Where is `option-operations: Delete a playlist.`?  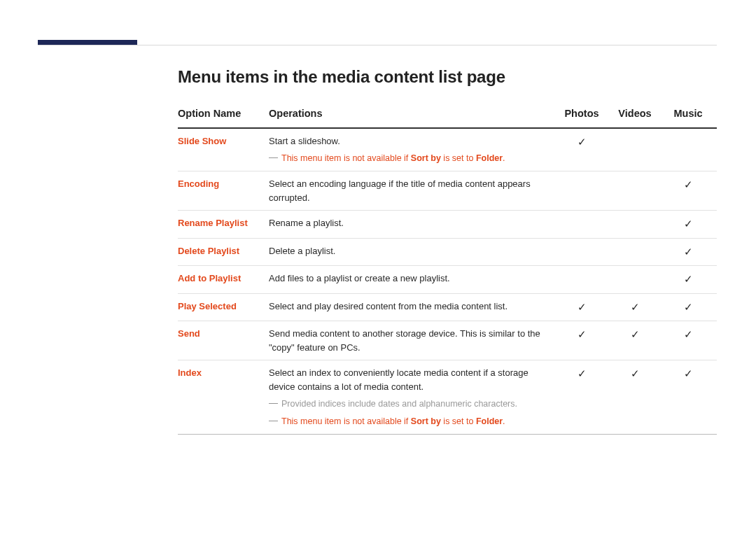 option-operations: Delete a playlist. is located at coordinates (413, 252).